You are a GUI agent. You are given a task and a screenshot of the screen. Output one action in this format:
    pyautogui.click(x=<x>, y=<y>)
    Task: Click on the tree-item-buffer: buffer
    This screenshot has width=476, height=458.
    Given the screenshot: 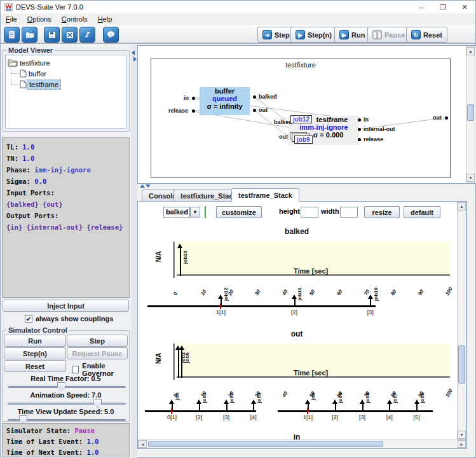 What is the action you would take?
    pyautogui.click(x=66, y=74)
    